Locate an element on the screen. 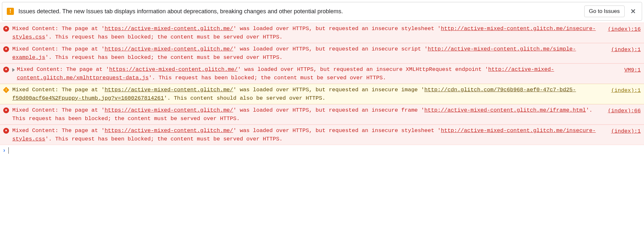  input-caret is located at coordinates (8, 150).